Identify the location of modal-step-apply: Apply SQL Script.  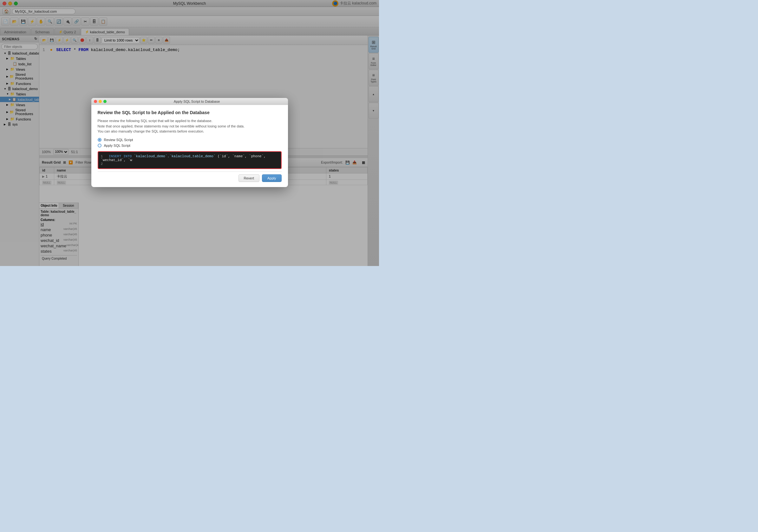
(190, 146).